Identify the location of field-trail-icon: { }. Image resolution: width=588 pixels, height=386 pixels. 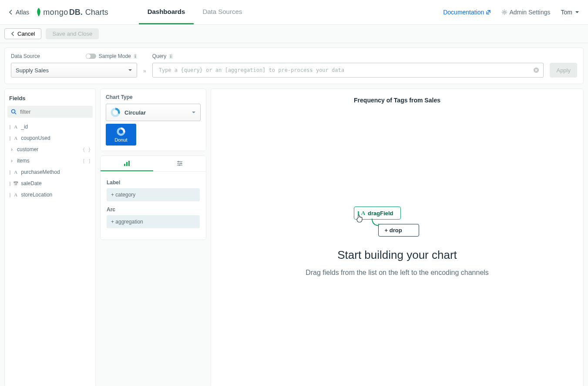
(87, 150).